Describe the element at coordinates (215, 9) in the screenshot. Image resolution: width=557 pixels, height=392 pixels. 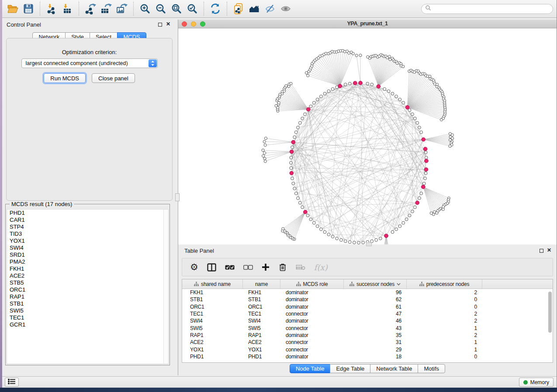
I see `refresh-icon` at that location.